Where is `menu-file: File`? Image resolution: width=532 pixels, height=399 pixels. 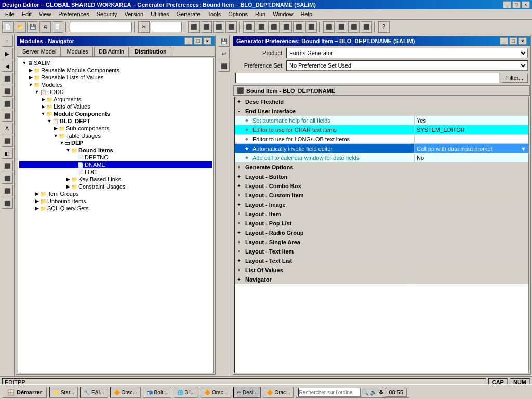
menu-file: File is located at coordinates (10, 15).